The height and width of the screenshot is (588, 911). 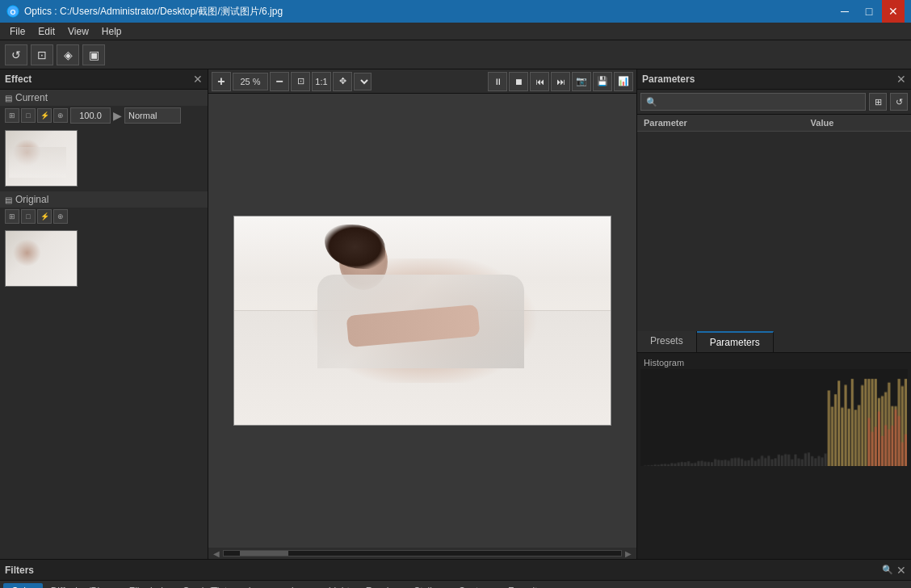 What do you see at coordinates (82, 586) in the screenshot?
I see `filter-tab-diffusion: Diffusion/Blurs` at bounding box center [82, 586].